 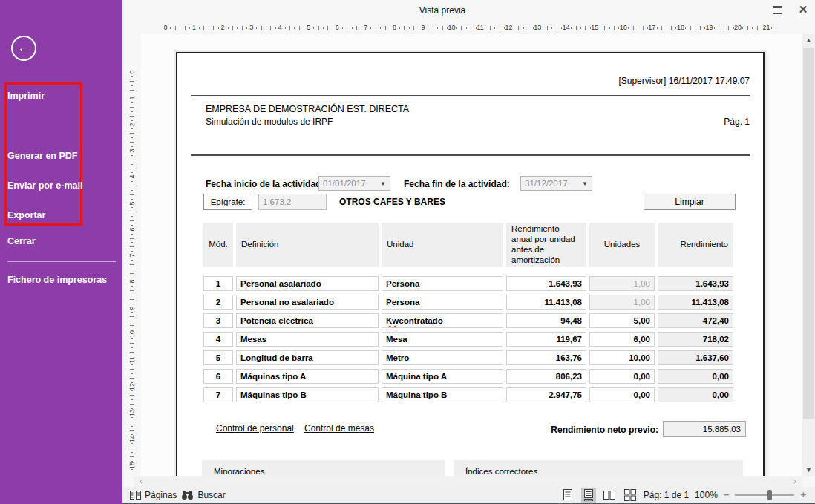 What do you see at coordinates (795, 481) in the screenshot?
I see `scroll-right-icon: ›` at bounding box center [795, 481].